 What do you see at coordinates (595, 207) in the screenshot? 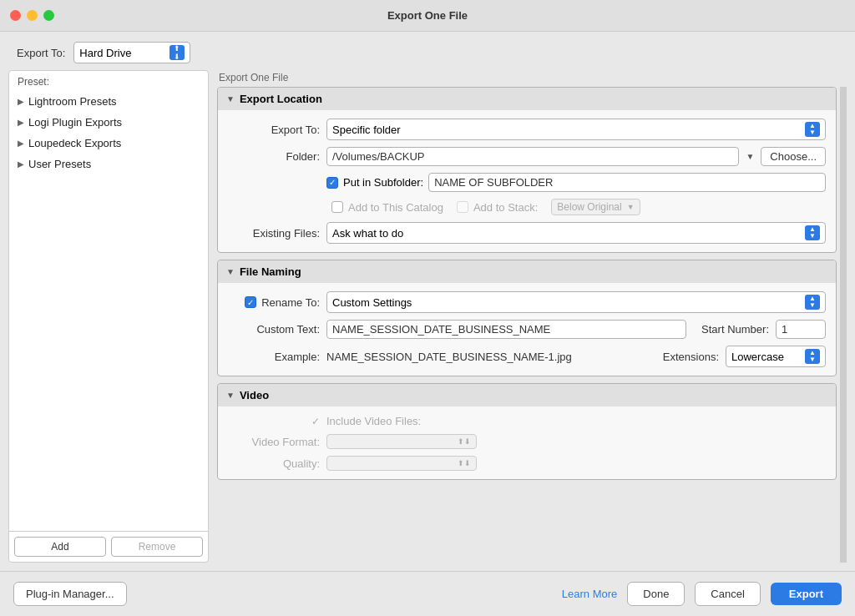
I see `stack-value-select: Below Original ▼` at bounding box center [595, 207].